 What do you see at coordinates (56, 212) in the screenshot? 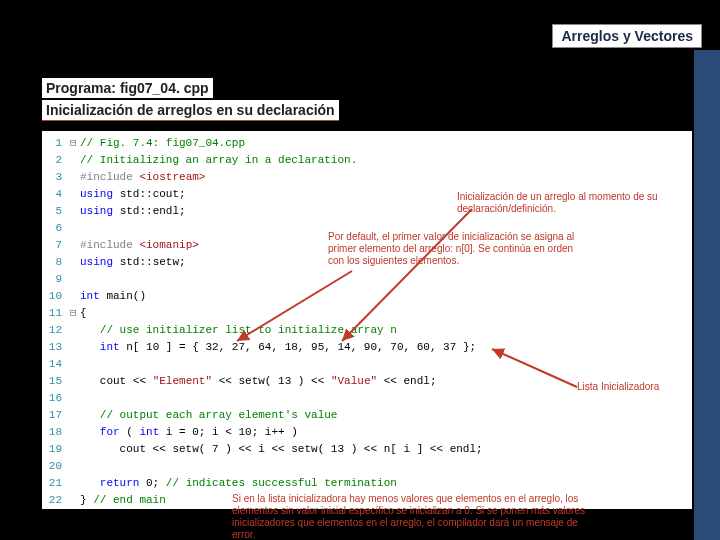
I see `line-number: 5` at bounding box center [56, 212].